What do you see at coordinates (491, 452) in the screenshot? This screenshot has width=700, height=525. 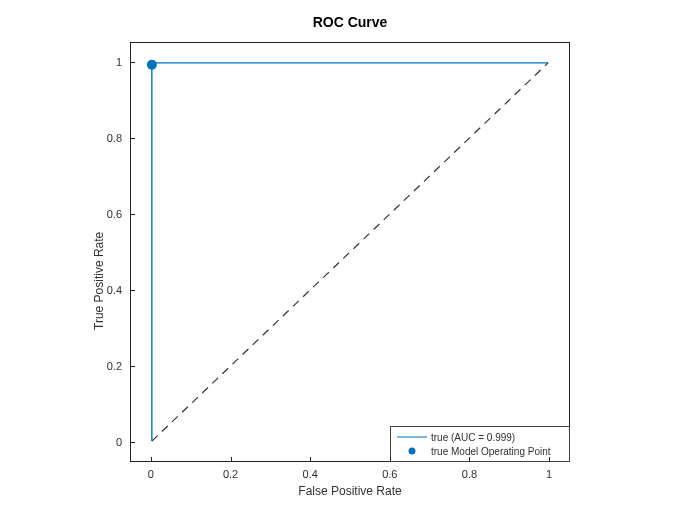 I see `legend-label: true Model Operating Point` at bounding box center [491, 452].